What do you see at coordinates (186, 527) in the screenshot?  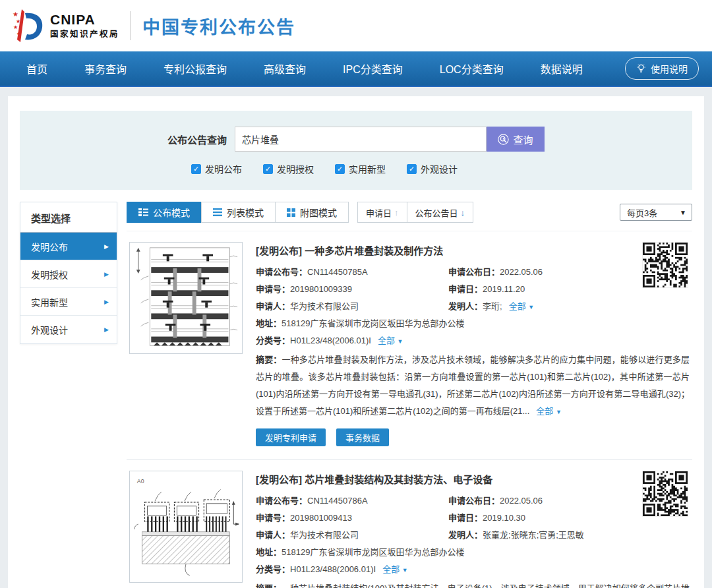 I see `patent-drawing: A0` at bounding box center [186, 527].